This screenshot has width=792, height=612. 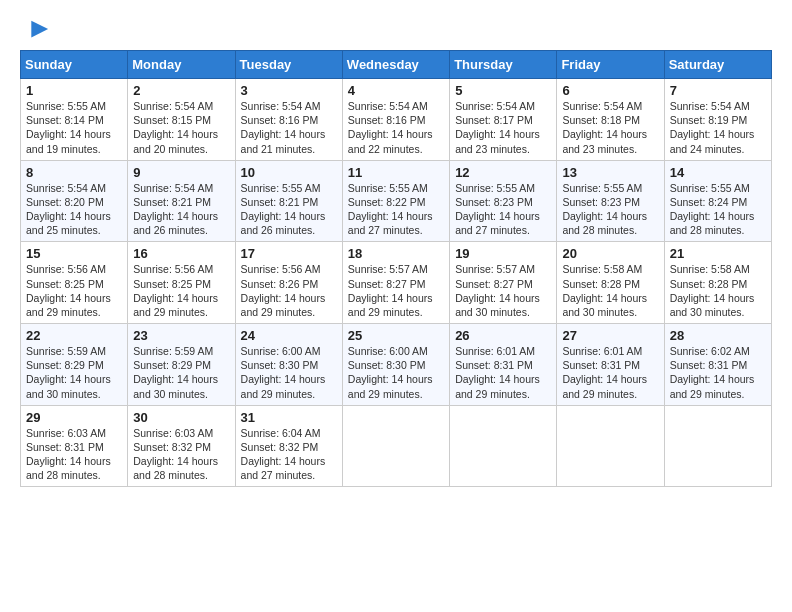 I want to click on calendar-cell: 21 Sunrise: 5:58 AMSunset: 8:28 PMDaylig…, so click(x=718, y=283).